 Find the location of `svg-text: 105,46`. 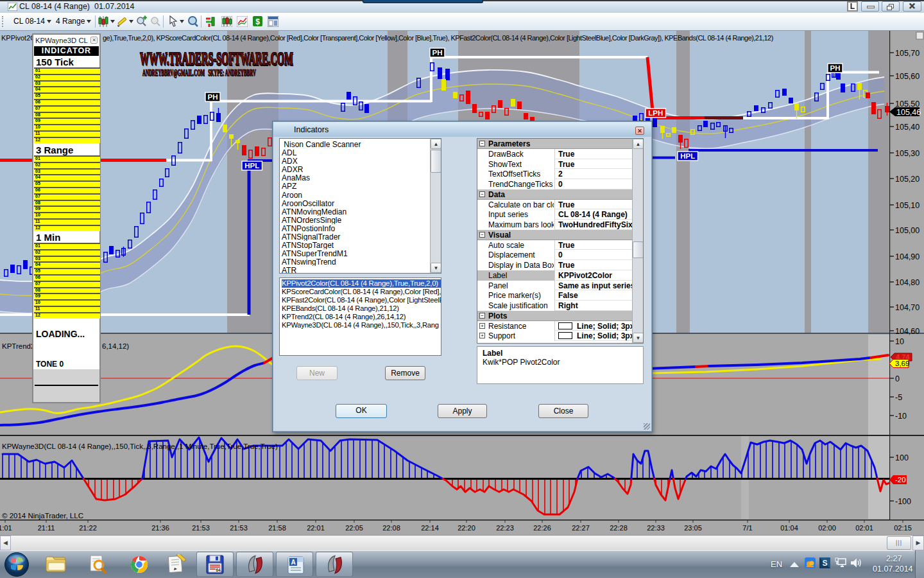

svg-text: 105,46 is located at coordinates (909, 112).